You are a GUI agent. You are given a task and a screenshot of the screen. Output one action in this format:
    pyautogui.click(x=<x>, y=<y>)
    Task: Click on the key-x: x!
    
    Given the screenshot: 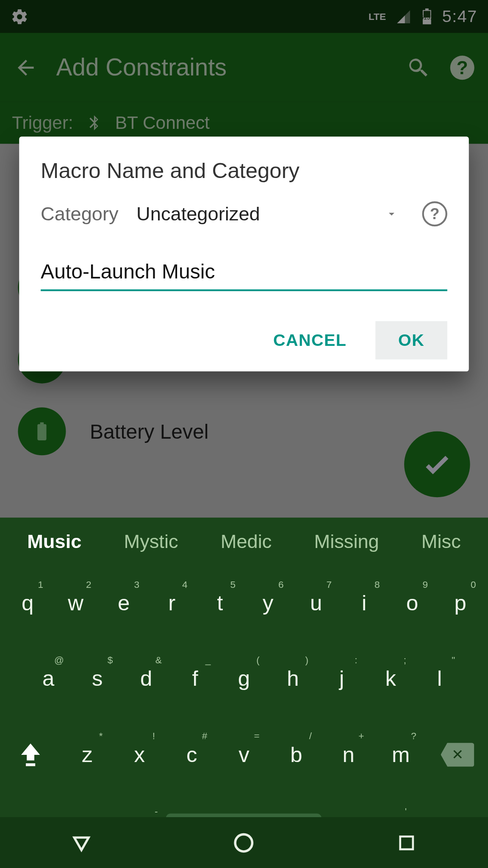 What is the action you would take?
    pyautogui.click(x=139, y=754)
    